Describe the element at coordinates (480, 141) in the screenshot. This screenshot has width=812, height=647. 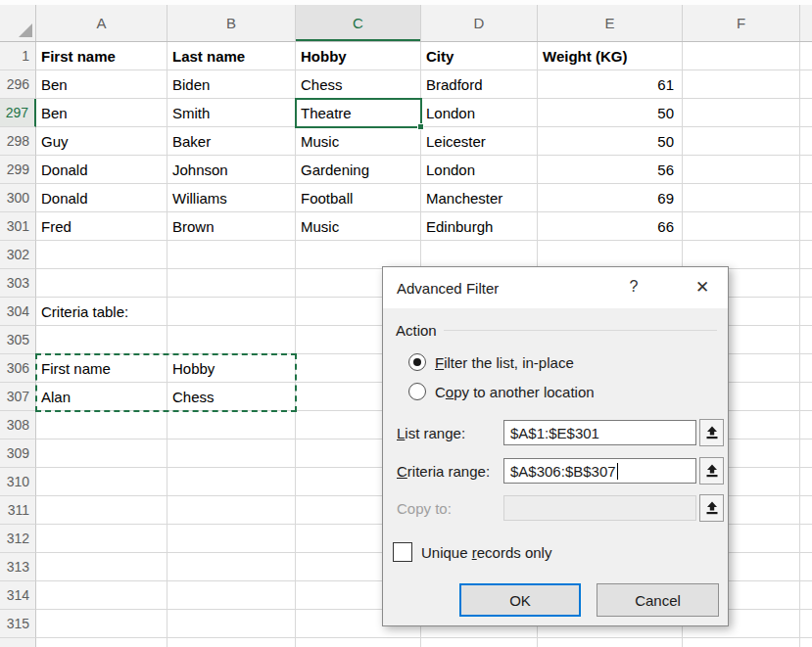
I see `cell: Leicester` at that location.